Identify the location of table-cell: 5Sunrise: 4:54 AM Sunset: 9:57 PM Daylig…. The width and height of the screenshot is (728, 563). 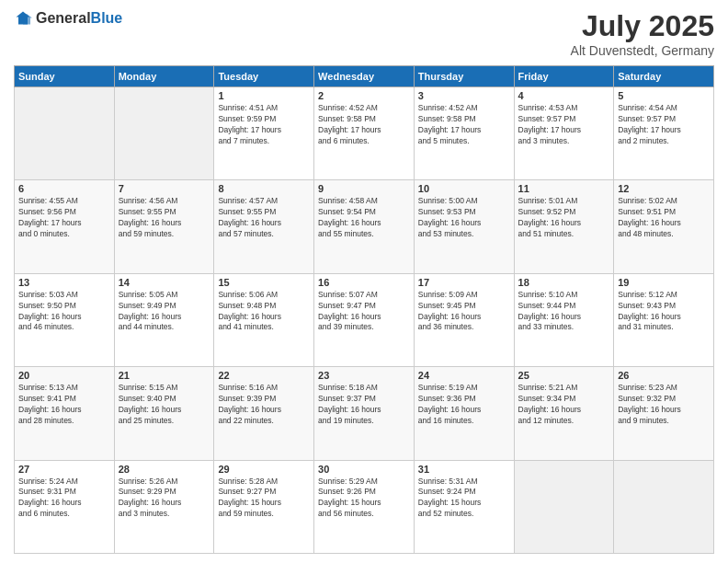
(664, 134).